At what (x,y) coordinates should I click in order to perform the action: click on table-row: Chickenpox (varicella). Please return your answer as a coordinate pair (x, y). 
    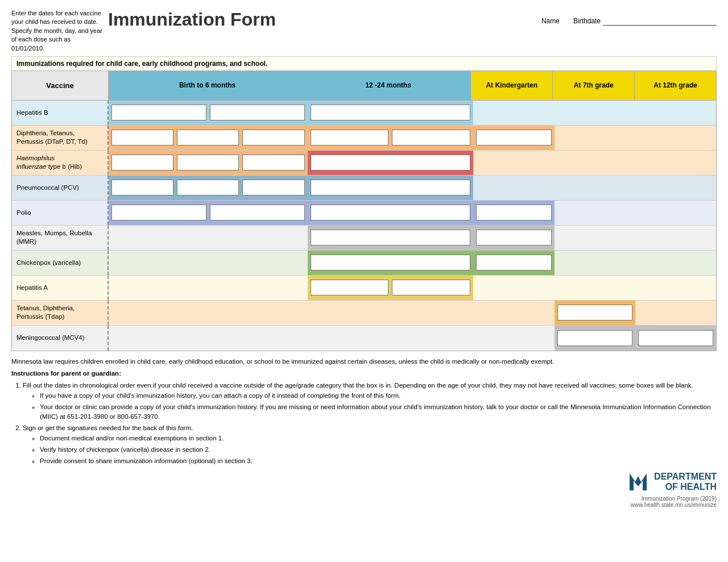
    Looking at the image, I should click on (364, 263).